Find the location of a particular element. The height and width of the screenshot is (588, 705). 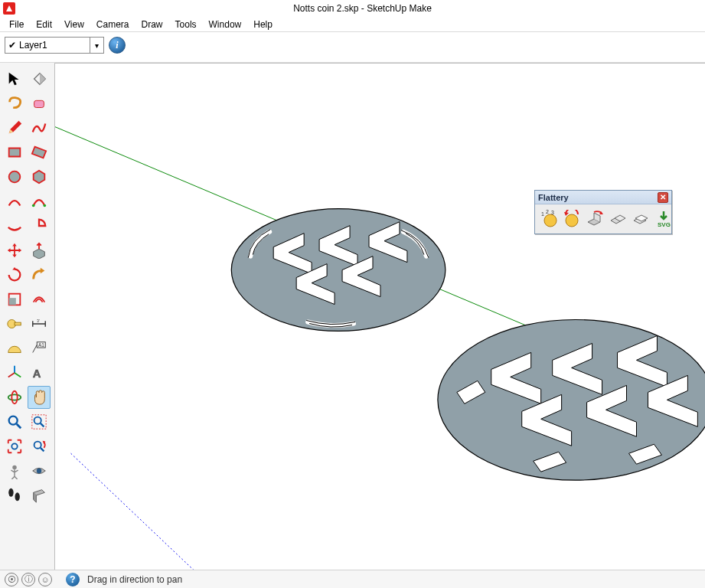

chevron-down-icon: ▾ is located at coordinates (96, 45).